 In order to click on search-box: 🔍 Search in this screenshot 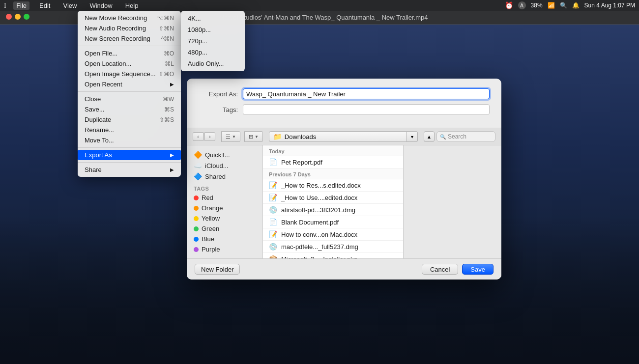, I will do `click(466, 137)`.